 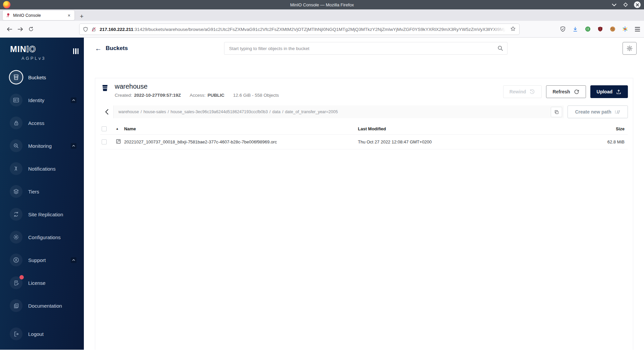 I want to click on column-header-name: Name, so click(x=130, y=129).